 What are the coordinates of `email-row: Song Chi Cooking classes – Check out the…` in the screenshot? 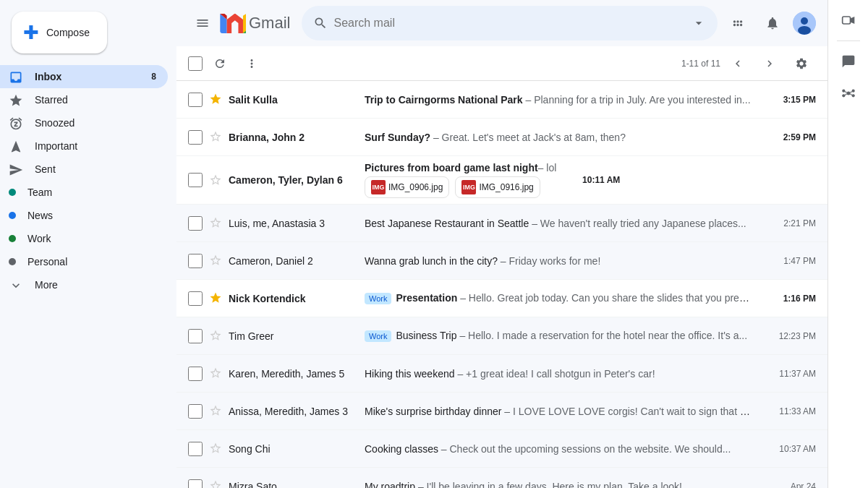 It's located at (502, 449).